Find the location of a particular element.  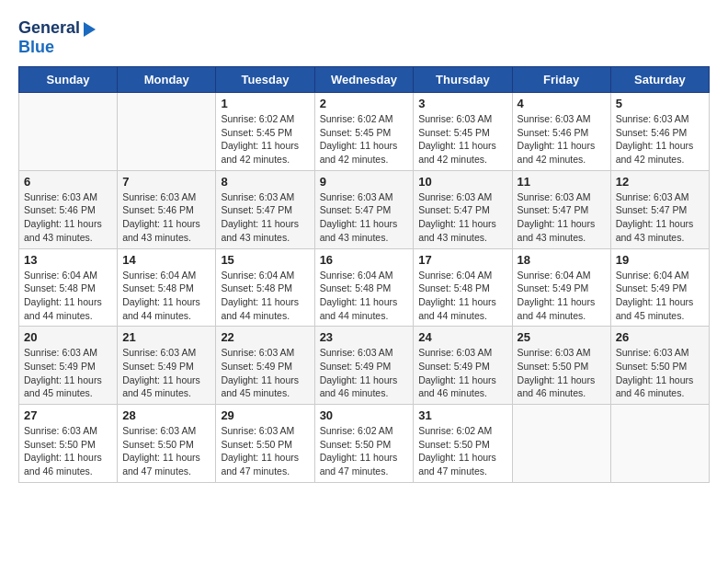

logo-blue-text: Blue is located at coordinates (57, 48).